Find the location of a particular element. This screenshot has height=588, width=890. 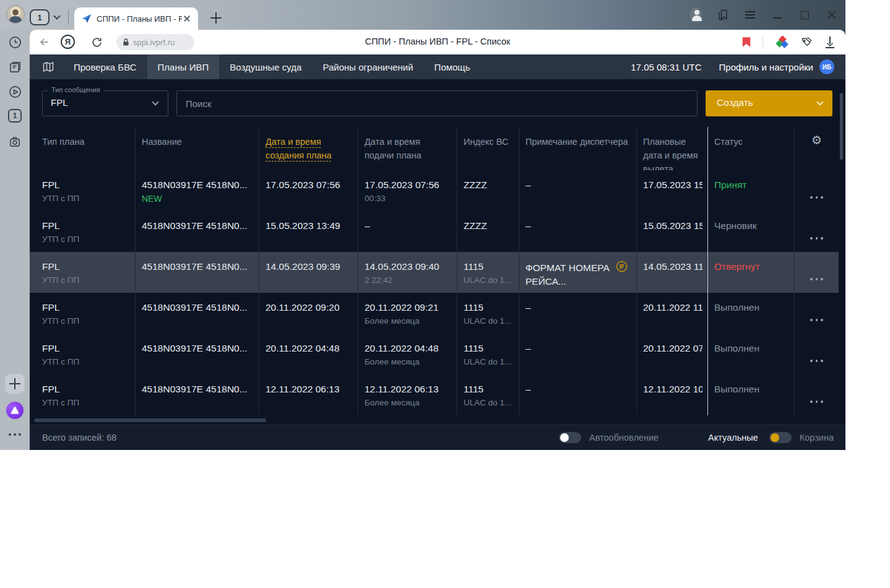

nav-item-help: Помощь is located at coordinates (452, 67).